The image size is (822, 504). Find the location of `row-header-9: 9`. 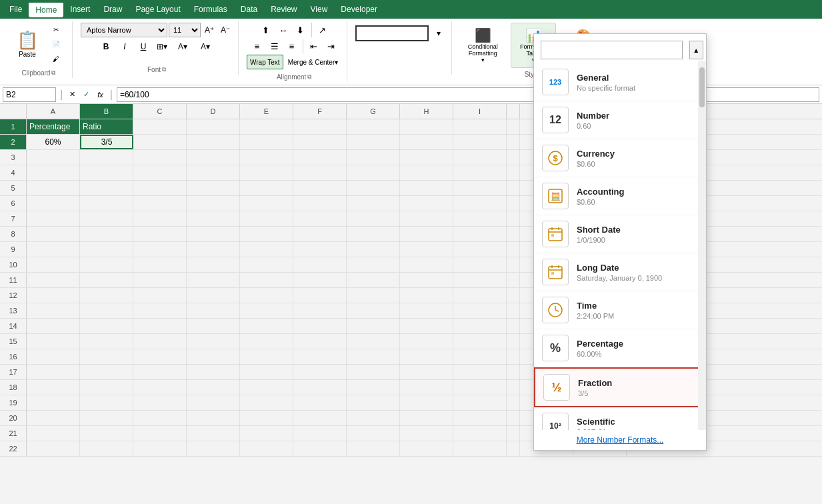

row-header-9: 9 is located at coordinates (13, 249).